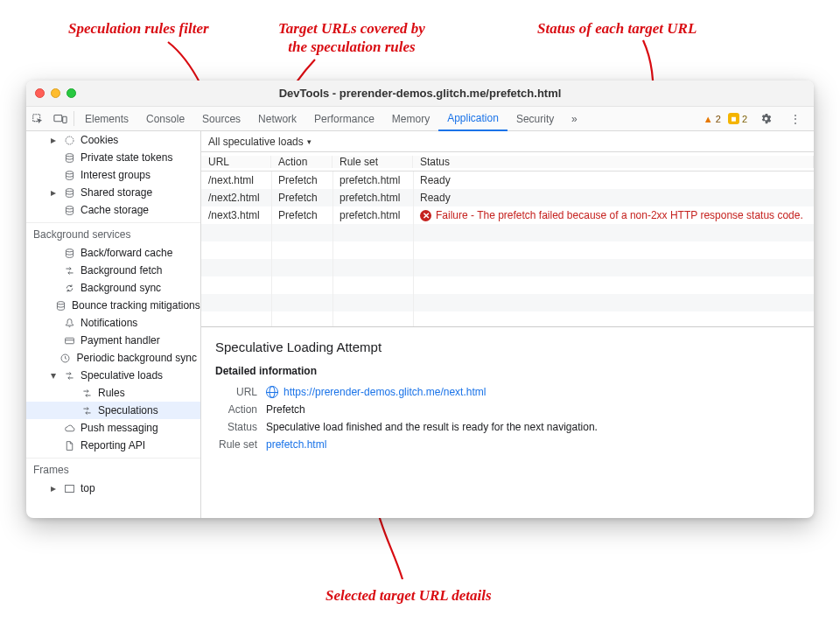  Describe the element at coordinates (472, 119) in the screenshot. I see `tab-application: Application` at that location.